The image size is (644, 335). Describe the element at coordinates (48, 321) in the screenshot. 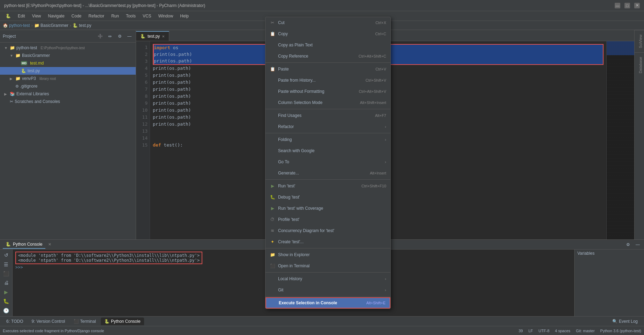

I see `bottom-tab-version-control: 9: Version Control` at that location.